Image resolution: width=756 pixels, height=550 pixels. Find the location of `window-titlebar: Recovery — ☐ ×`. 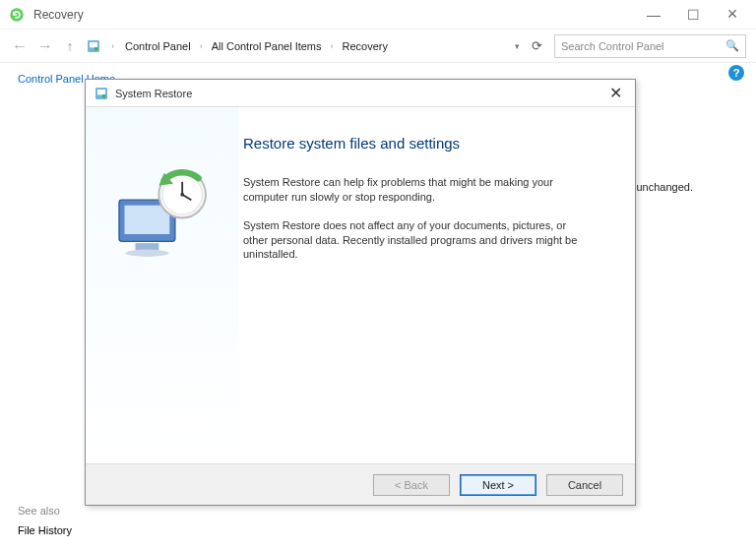

window-titlebar: Recovery — ☐ × is located at coordinates (378, 15).